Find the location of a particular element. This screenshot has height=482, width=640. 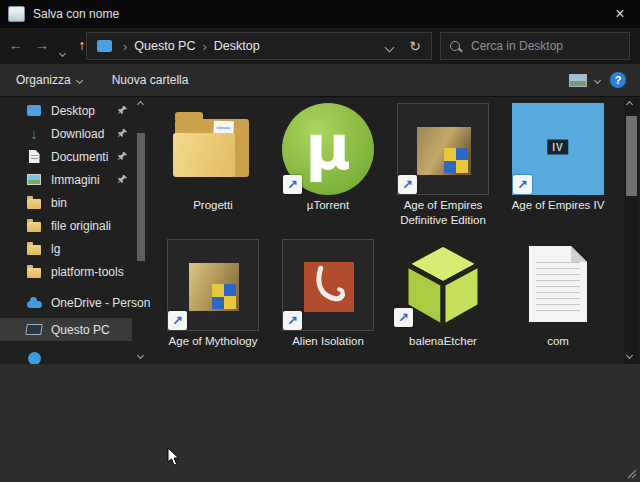

file-item-utorrent: µ ↗ µTorrent is located at coordinates (328, 158).